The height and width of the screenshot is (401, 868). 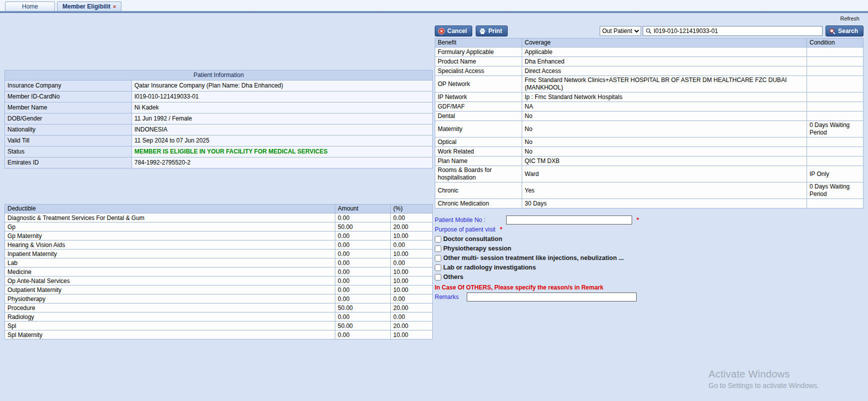 What do you see at coordinates (219, 218) in the screenshot?
I see `deductible-row: Diagnostic & Treatment Services For Dent…` at bounding box center [219, 218].